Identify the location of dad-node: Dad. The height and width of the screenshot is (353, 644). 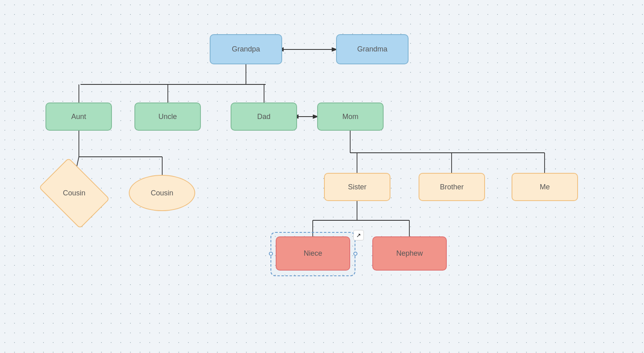
(264, 117).